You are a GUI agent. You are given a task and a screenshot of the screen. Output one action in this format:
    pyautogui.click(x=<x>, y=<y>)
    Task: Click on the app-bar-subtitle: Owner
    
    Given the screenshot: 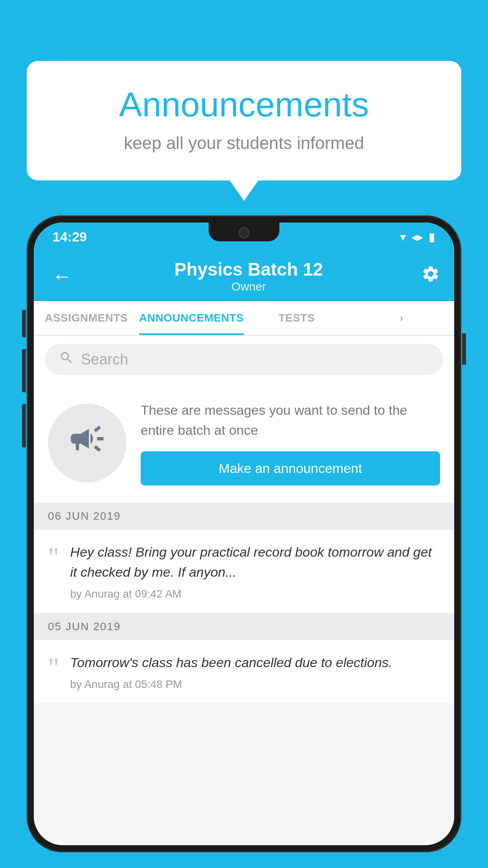 What is the action you would take?
    pyautogui.click(x=249, y=287)
    